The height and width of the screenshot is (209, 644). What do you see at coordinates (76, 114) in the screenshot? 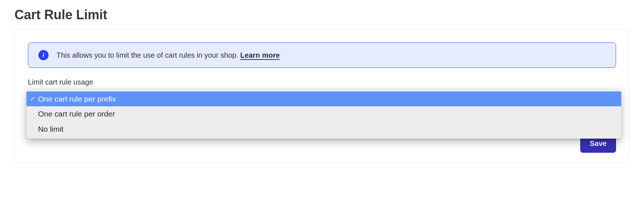
I see `option-label: One cart rule per order` at bounding box center [76, 114].